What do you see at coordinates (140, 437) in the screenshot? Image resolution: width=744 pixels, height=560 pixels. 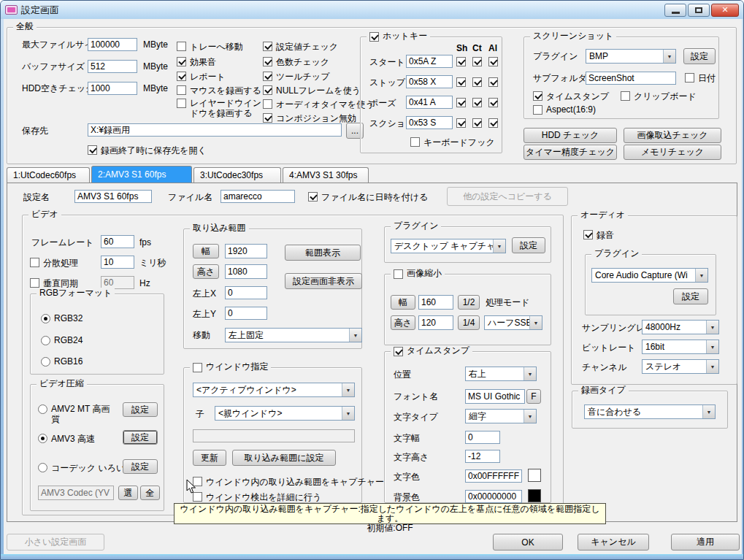 I see `amv3-config-button: 設定` at bounding box center [140, 437].